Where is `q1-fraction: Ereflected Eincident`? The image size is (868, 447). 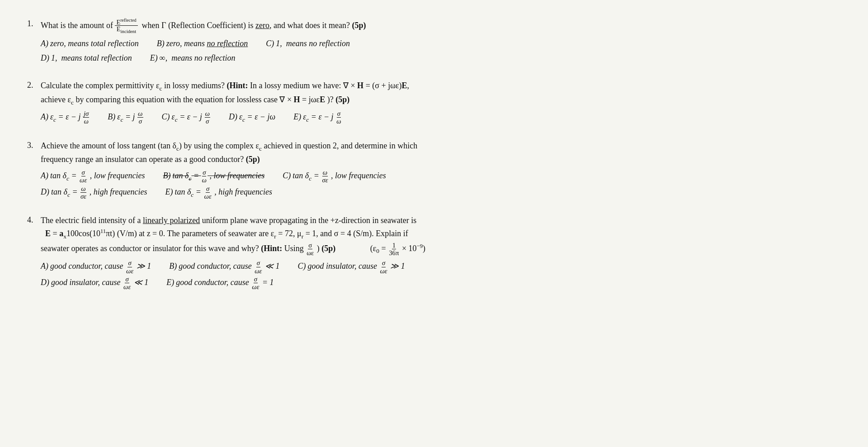 q1-fraction: Ereflected Eincident is located at coordinates (126, 26).